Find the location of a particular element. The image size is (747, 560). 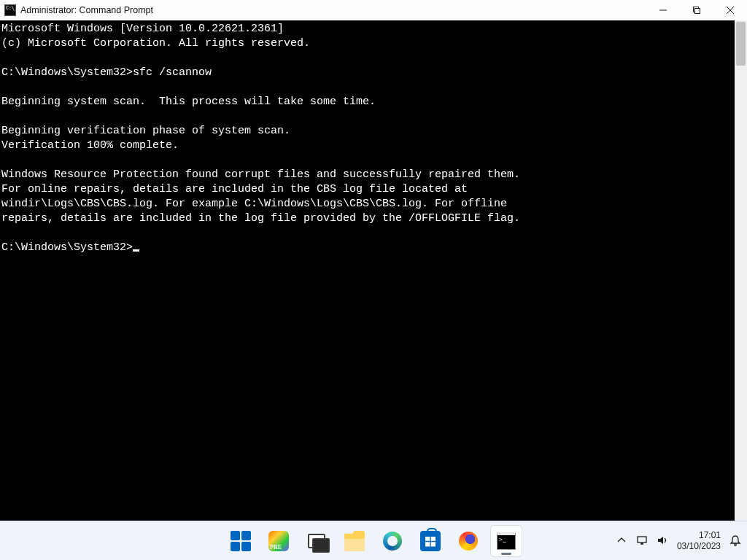

taskbar-app-pre is located at coordinates (279, 541).